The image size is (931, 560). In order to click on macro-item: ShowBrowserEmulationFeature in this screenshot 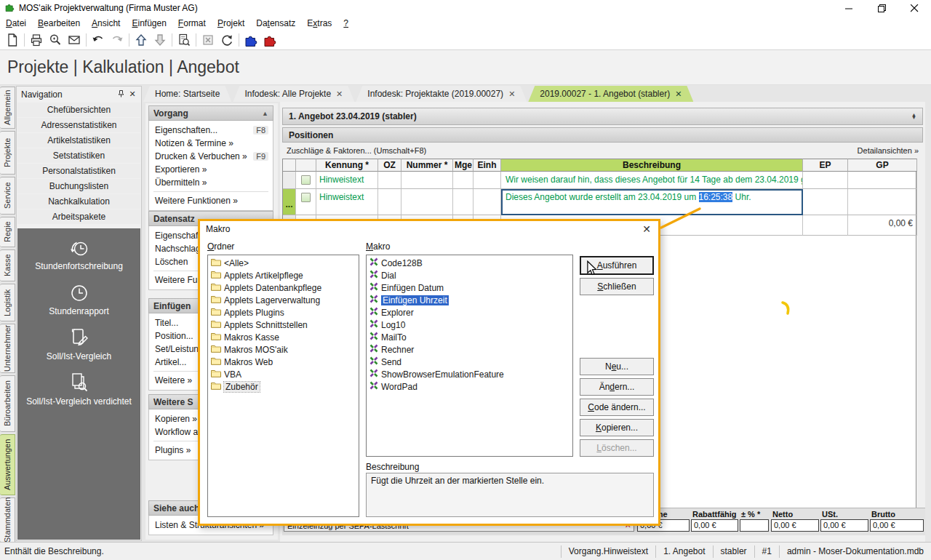, I will do `click(470, 374)`.